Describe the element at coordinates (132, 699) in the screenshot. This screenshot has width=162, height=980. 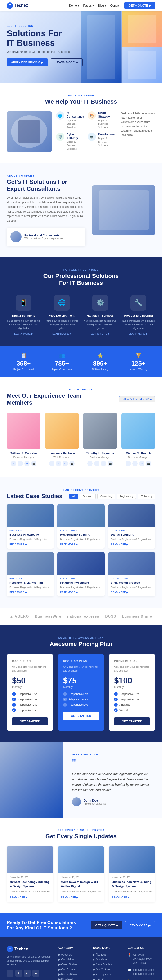
I see `feature-premium-2: ✓ Responsive Live` at that location.